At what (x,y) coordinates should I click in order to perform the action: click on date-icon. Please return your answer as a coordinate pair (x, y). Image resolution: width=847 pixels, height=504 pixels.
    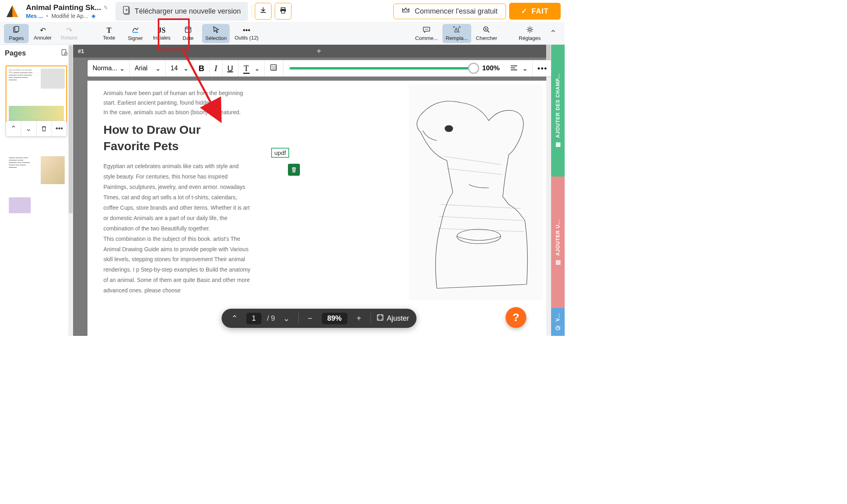
    Looking at the image, I should click on (188, 30).